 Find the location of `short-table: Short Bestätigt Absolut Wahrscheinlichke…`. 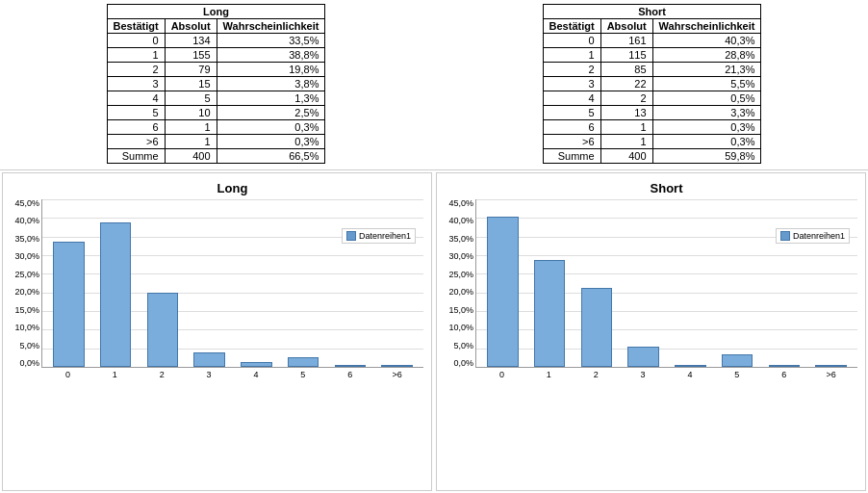

short-table: Short Bestätigt Absolut Wahrscheinlichke… is located at coordinates (652, 84).